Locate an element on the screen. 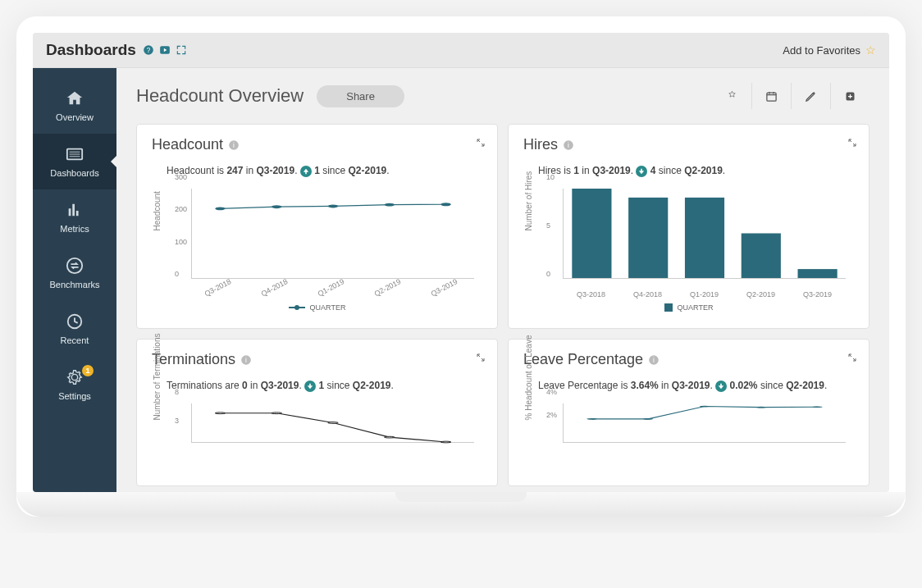 Image resolution: width=922 pixels, height=588 pixels. sidebar-item-overview: Overview is located at coordinates (75, 106).